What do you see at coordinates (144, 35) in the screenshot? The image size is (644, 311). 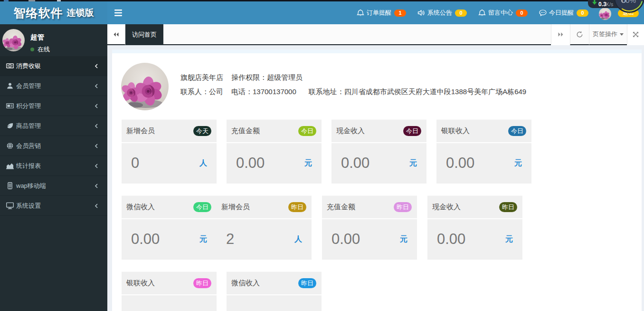 I see `tab-home: 访问首页` at bounding box center [144, 35].